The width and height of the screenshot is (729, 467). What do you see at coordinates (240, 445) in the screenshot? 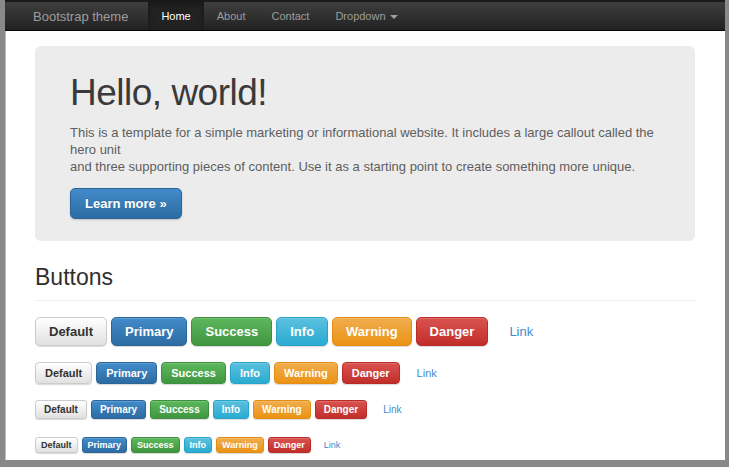
I see `btn-xs-warning: Warning` at bounding box center [240, 445].